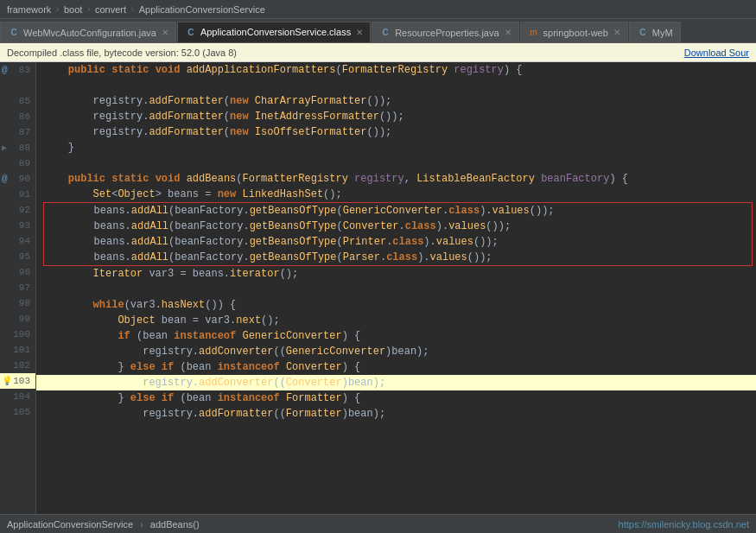 The height and width of the screenshot is (533, 756). What do you see at coordinates (5, 179) in the screenshot?
I see `gutter-annotation-90: @` at bounding box center [5, 179].